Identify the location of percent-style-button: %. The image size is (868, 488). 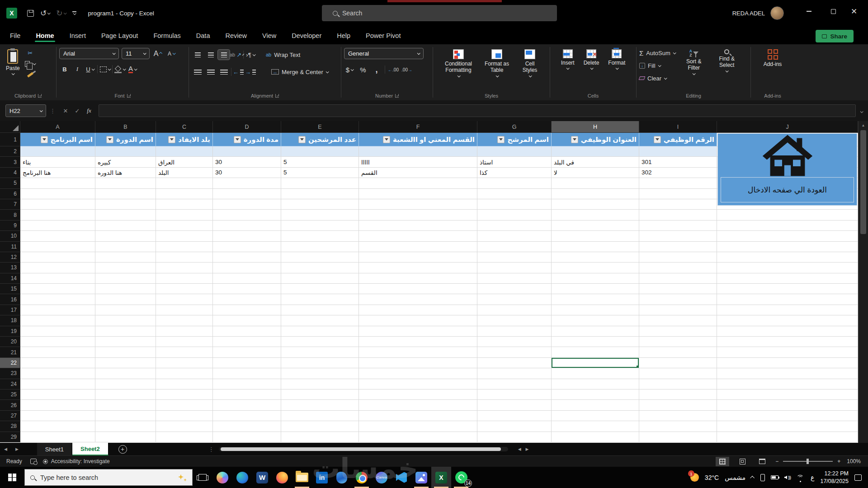
(363, 70).